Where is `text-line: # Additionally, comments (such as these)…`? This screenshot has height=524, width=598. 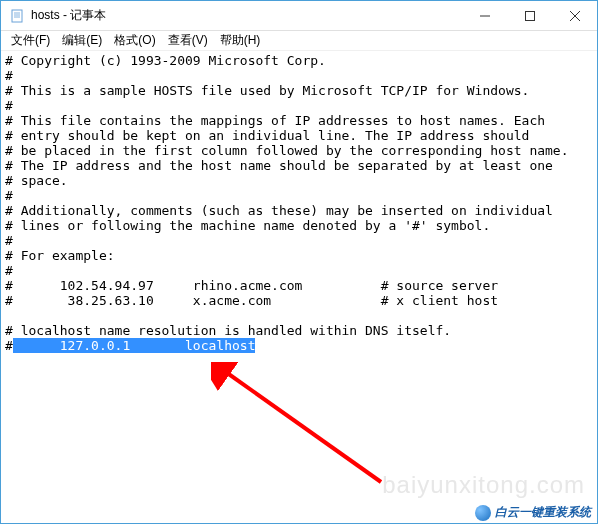 text-line: # Additionally, comments (such as these)… is located at coordinates (279, 210).